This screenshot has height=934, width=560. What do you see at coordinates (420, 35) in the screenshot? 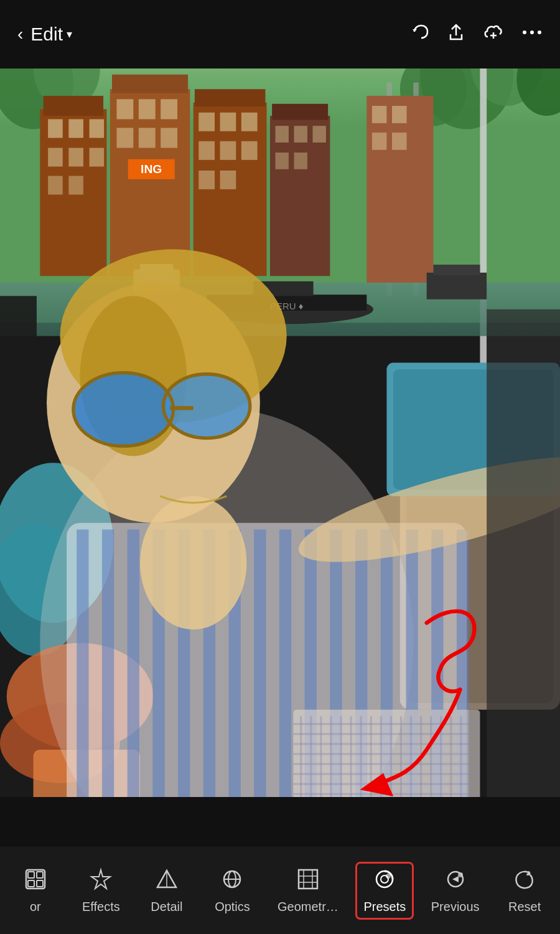
I see `undo-icon` at bounding box center [420, 35].